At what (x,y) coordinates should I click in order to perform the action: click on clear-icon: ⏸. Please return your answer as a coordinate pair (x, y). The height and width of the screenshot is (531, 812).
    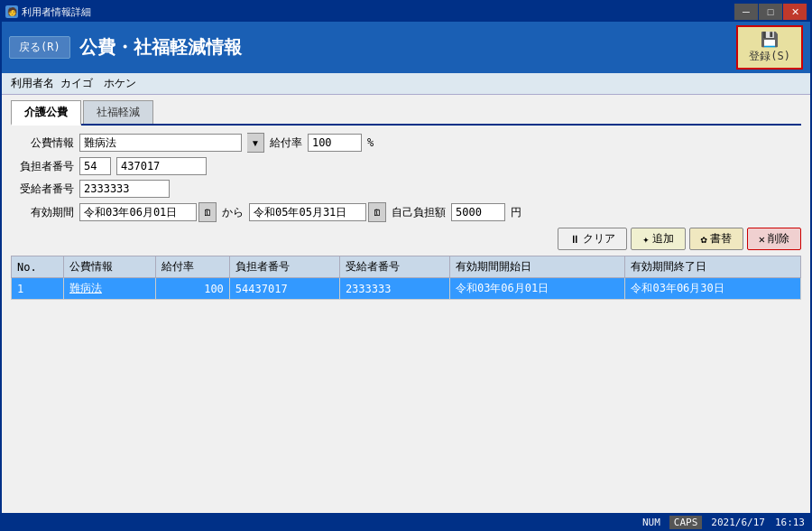
    Looking at the image, I should click on (575, 239).